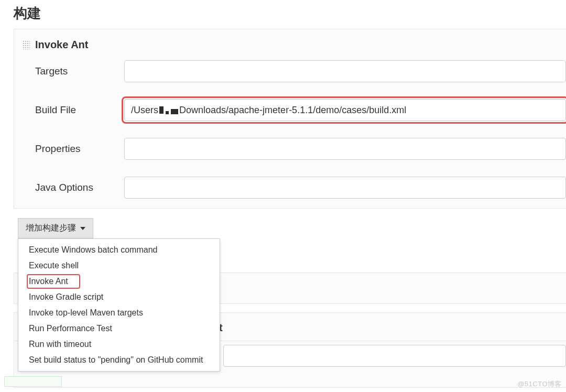  Describe the element at coordinates (345, 188) in the screenshot. I see `java-options-input` at that location.